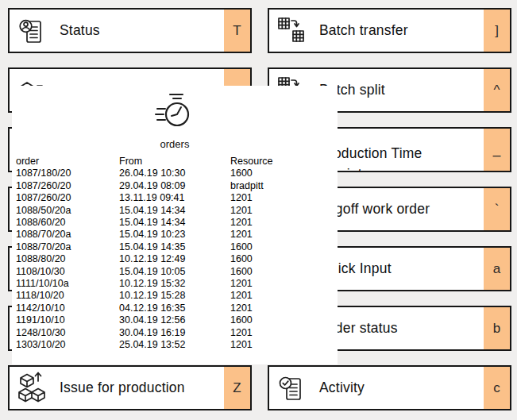 This screenshot has height=420, width=517. Describe the element at coordinates (364, 30) in the screenshot. I see `batch-transfer-label: Batch transfer` at that location.